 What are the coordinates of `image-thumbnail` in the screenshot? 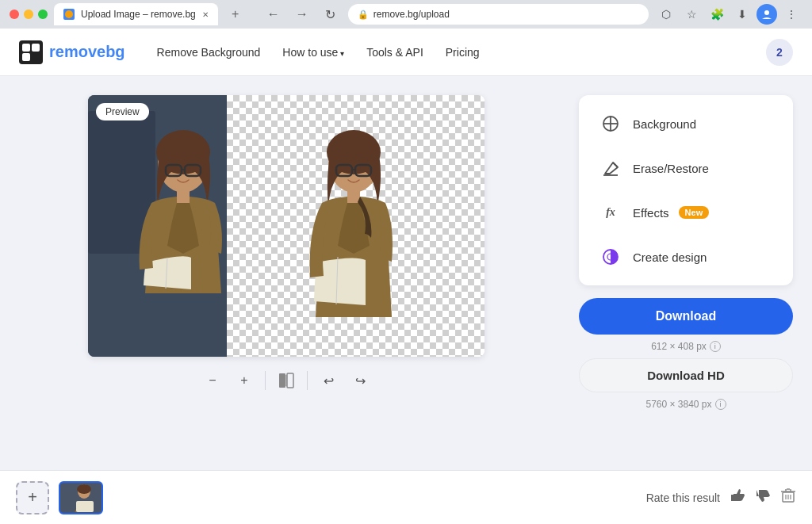 It's located at (81, 498).